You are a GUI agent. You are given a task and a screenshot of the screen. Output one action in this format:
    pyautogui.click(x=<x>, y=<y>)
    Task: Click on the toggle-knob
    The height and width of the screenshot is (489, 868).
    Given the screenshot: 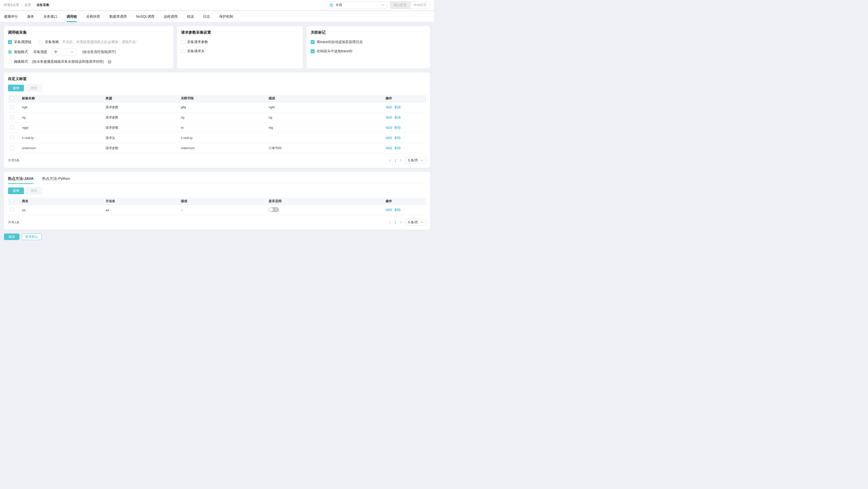 What is the action you would take?
    pyautogui.click(x=271, y=209)
    